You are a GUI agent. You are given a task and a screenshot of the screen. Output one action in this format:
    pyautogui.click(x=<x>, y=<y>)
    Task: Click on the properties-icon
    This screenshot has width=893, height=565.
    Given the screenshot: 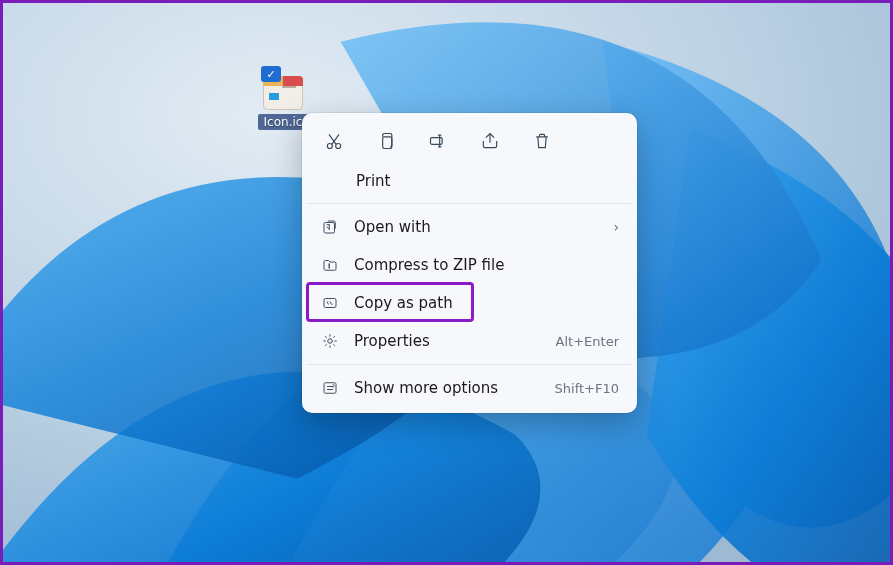 What is the action you would take?
    pyautogui.click(x=330, y=341)
    